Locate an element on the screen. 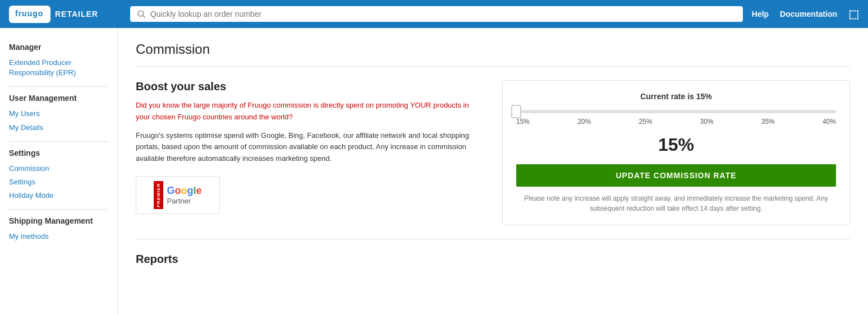 This screenshot has width=868, height=315. sidebar-item-my-methods: My methods is located at coordinates (58, 237).